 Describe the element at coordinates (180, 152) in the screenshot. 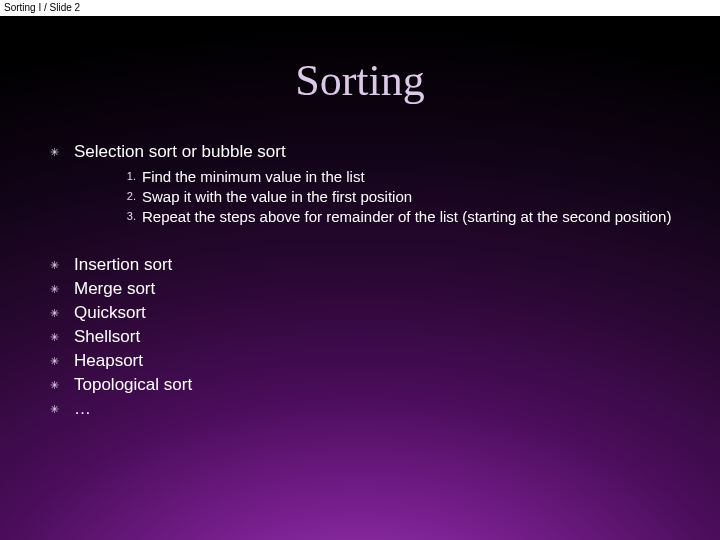

I see `bullet-label: Selection sort or bubble sort` at that location.